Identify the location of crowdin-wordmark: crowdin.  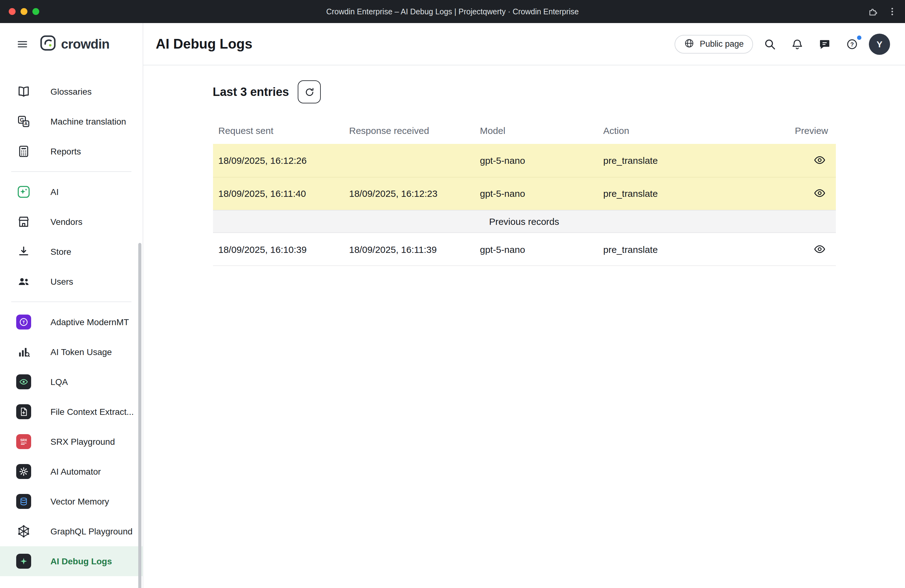
(85, 44).